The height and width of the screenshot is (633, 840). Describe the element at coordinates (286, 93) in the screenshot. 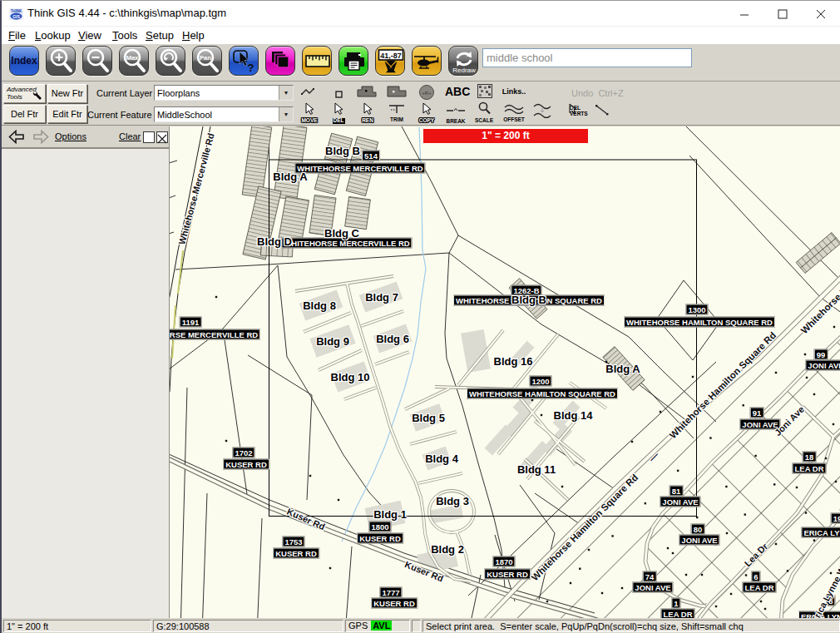

I see `current-layer-dropdown-arrow: ▼` at that location.